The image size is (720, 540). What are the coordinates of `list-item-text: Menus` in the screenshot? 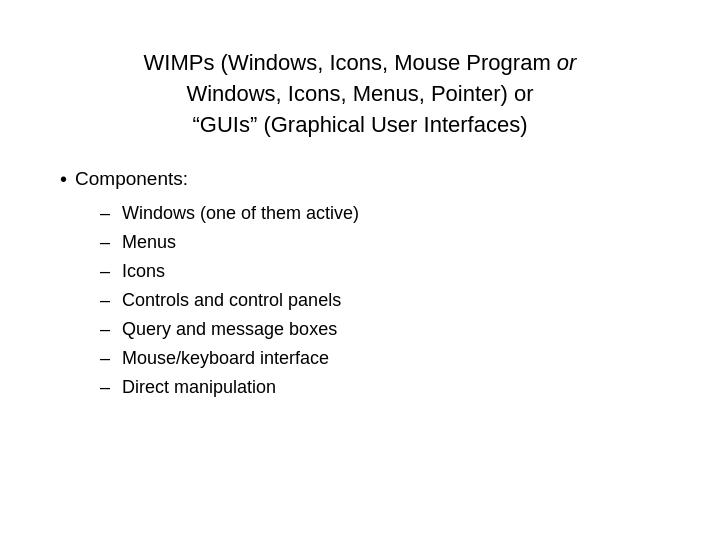 It's located at (149, 242).